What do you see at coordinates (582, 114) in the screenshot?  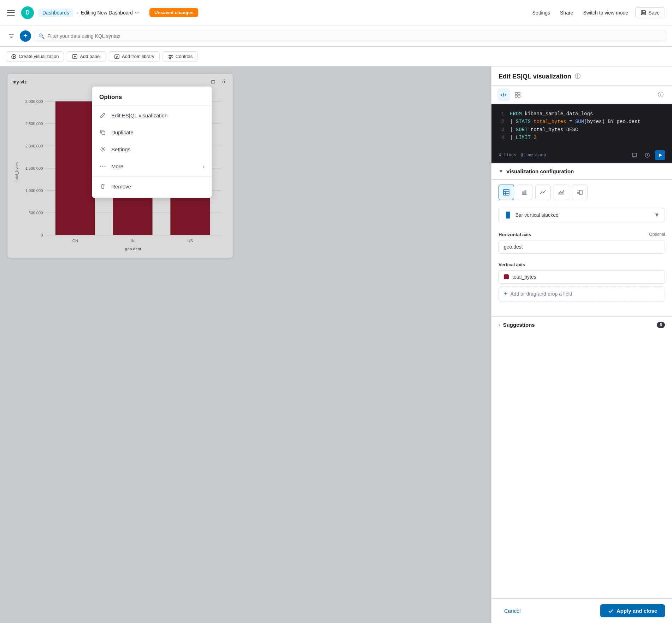 I see `code-line-1: 1 FROM kibana_sample_data_logs` at bounding box center [582, 114].